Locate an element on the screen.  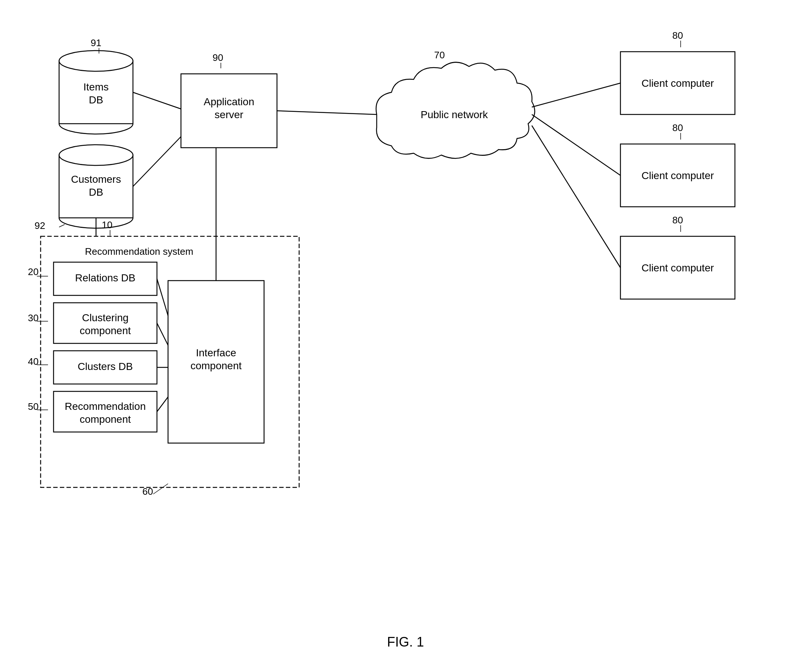
svg-text: Customers is located at coordinates (96, 179).